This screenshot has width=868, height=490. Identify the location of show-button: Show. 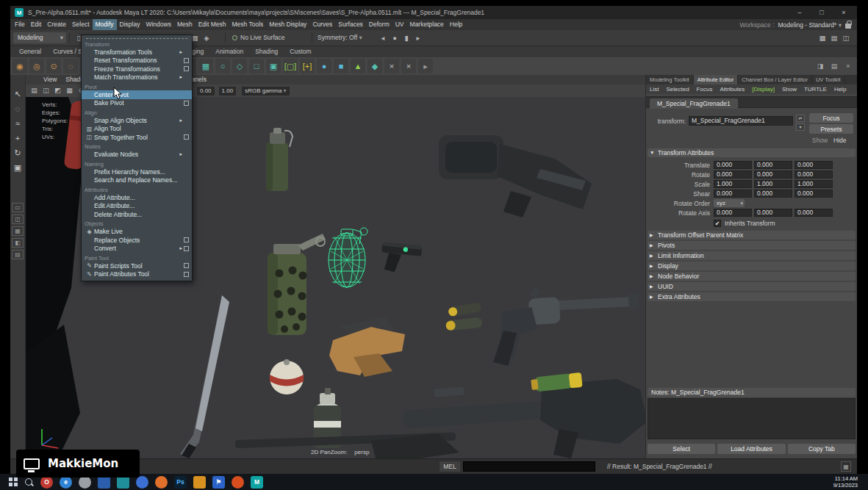
(820, 140).